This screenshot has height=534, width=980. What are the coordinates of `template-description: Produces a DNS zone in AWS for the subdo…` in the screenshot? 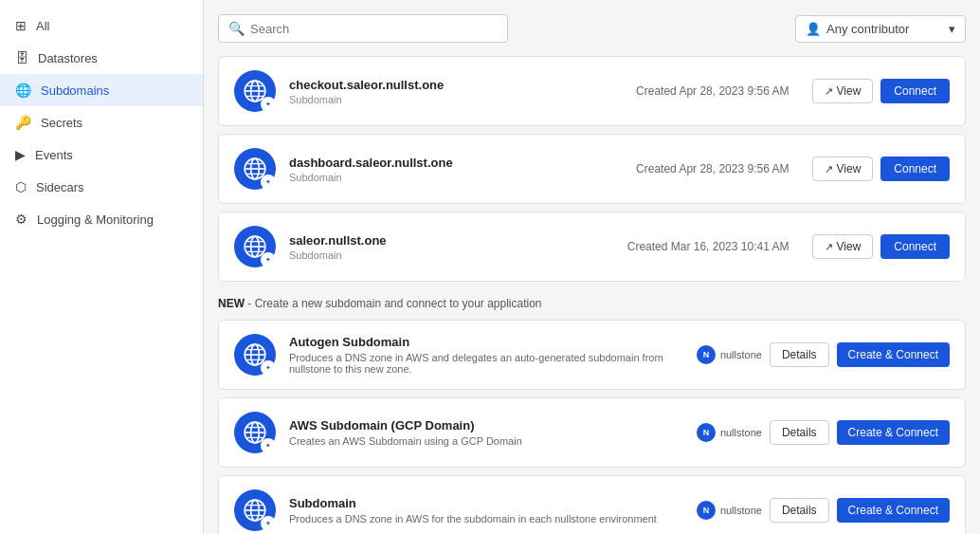 It's located at (486, 519).